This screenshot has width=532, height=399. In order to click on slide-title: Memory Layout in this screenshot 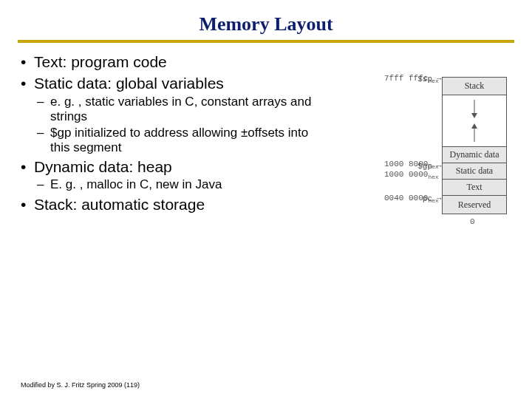, I will do `click(266, 27)`.